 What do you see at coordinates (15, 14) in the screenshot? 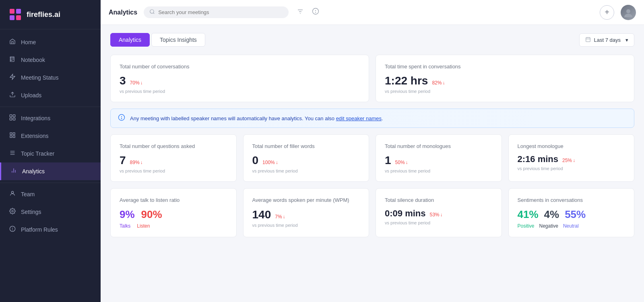
I see `logo-icon` at bounding box center [15, 14].